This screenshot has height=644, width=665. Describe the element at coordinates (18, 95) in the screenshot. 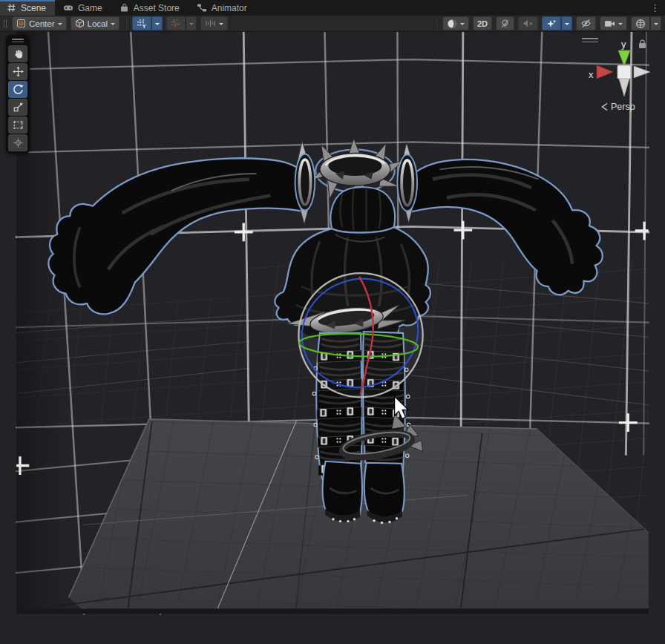

I see `tool-palette` at that location.